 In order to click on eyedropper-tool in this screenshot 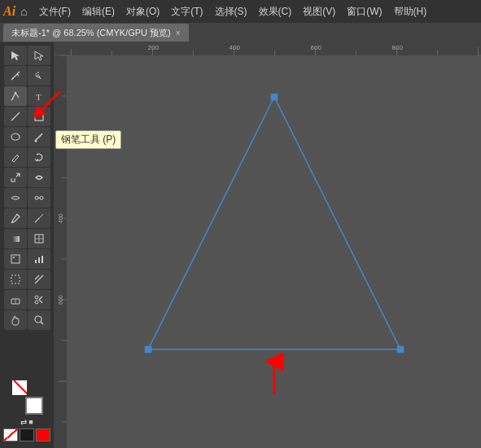, I will do `click(15, 218)`.